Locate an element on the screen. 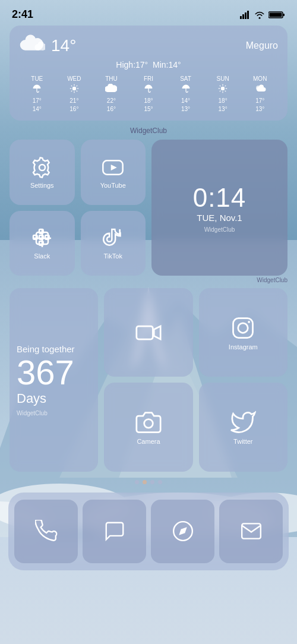 The image size is (297, 644). weather-day-fri: FRI 18° 15° is located at coordinates (148, 94).